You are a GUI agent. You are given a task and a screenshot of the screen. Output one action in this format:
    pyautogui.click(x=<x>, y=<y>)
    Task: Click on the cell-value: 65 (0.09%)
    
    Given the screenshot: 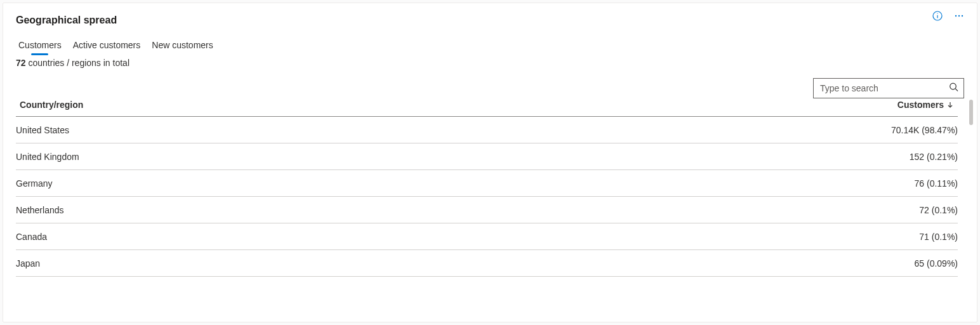 What is the action you would take?
    pyautogui.click(x=936, y=263)
    